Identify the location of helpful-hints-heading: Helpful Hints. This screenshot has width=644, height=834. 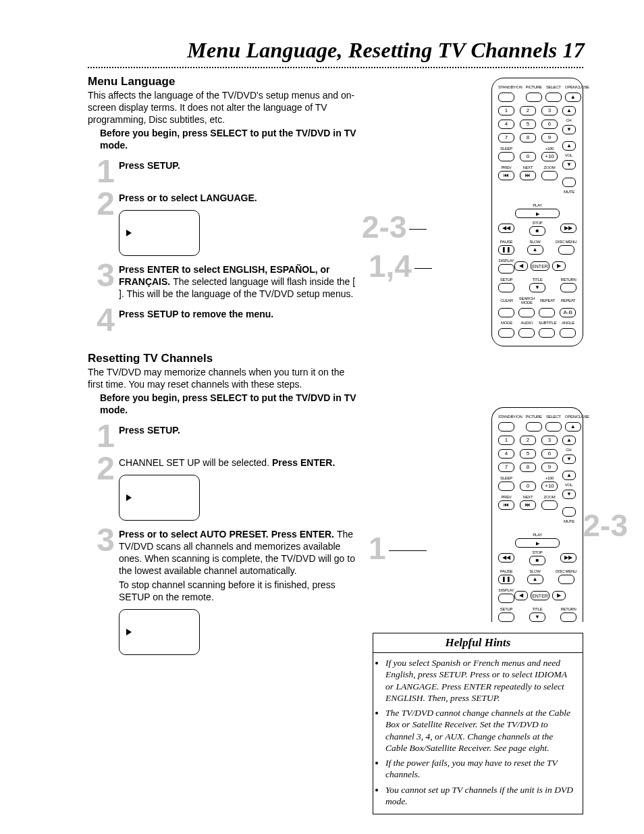
(478, 643).